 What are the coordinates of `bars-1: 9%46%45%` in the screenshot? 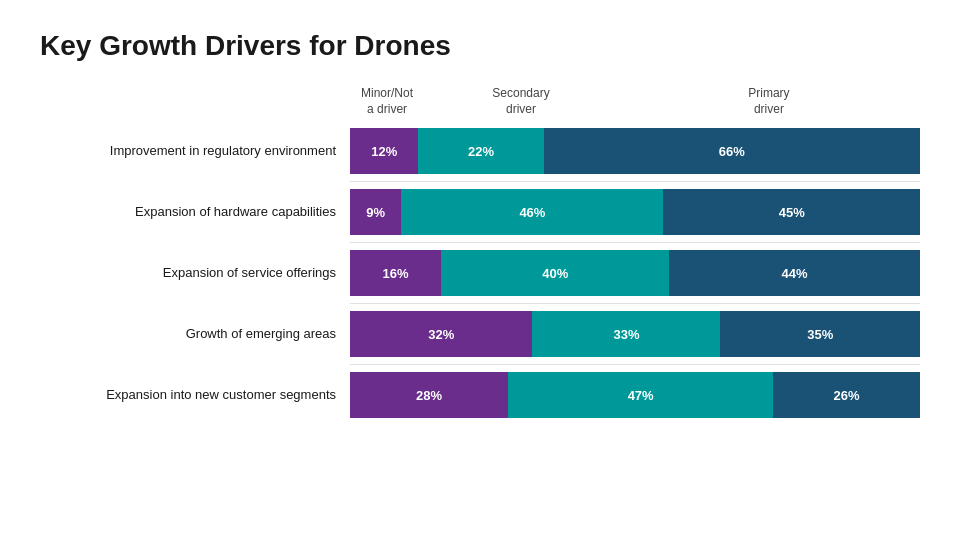 It's located at (635, 212).